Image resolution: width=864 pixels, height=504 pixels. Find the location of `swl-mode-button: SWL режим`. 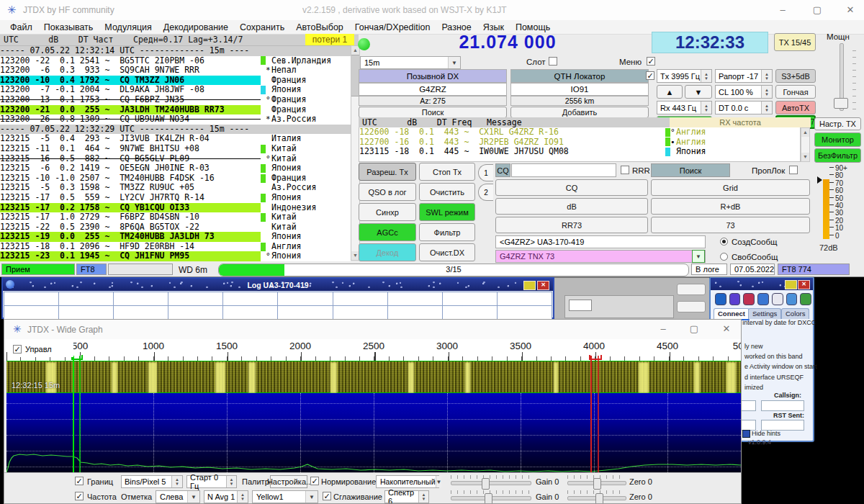

swl-mode-button: SWL режим is located at coordinates (447, 212).